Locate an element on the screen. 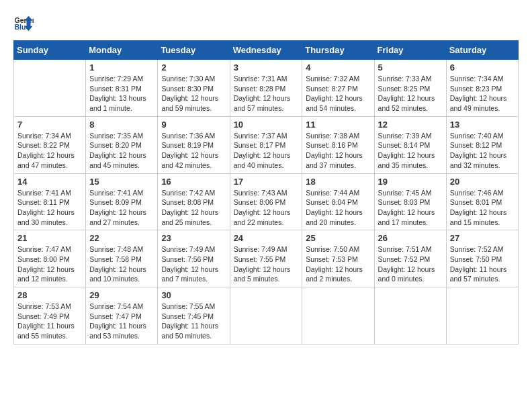 This screenshot has width=532, height=411. cell-info: Sunrise: 7:52 AM Sunset: 7:50 PM Dayligh… is located at coordinates (482, 265).